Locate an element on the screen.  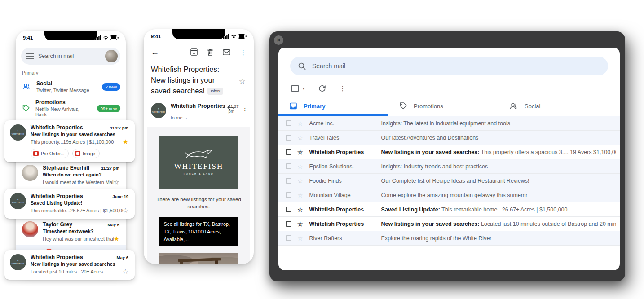
tab-social: Social is located at coordinates (553, 107).